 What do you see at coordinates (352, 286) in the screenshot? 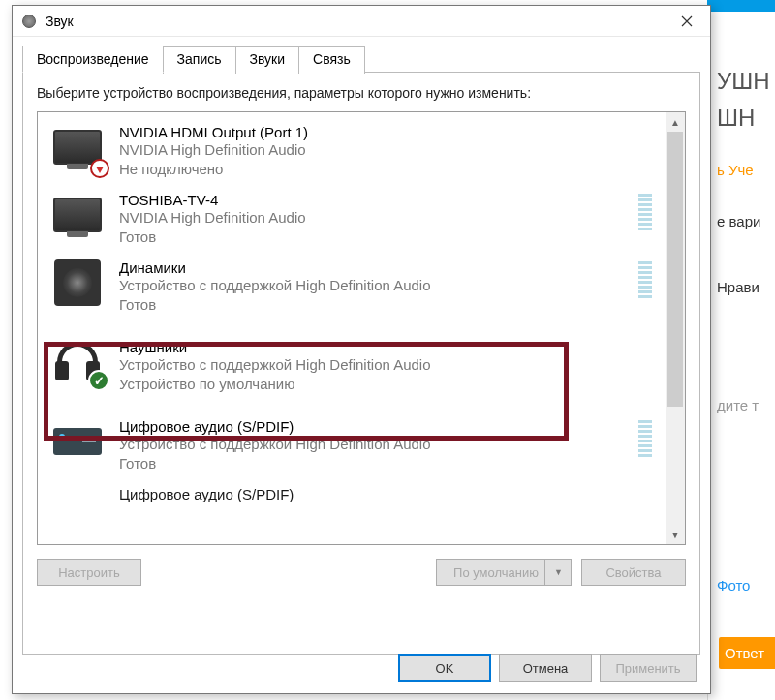
I see `device-row: Динамики Устройство с поддержкой High De…` at bounding box center [352, 286].